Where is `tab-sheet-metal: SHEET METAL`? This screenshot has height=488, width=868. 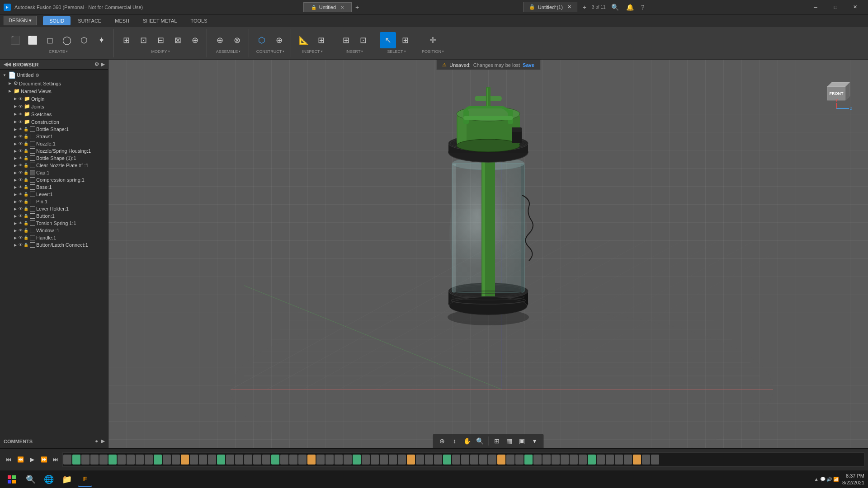 tab-sheet-metal: SHEET METAL is located at coordinates (160, 21).